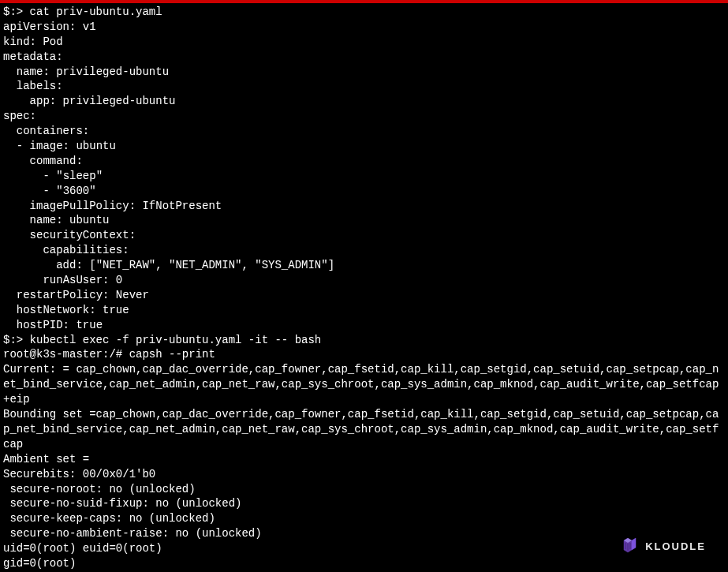 This screenshot has height=572, width=728. What do you see at coordinates (364, 325) in the screenshot?
I see `terminal-line: hostPID: true` at bounding box center [364, 325].